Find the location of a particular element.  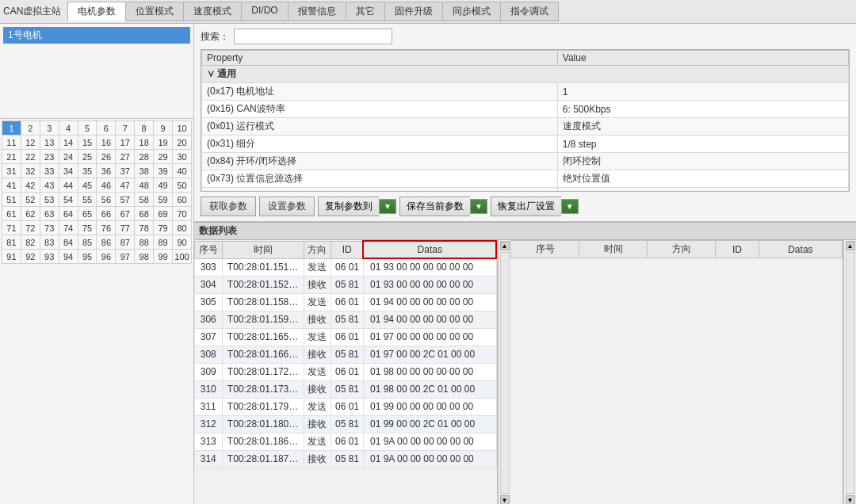

grid-cell-53: 53 is located at coordinates (49, 200).